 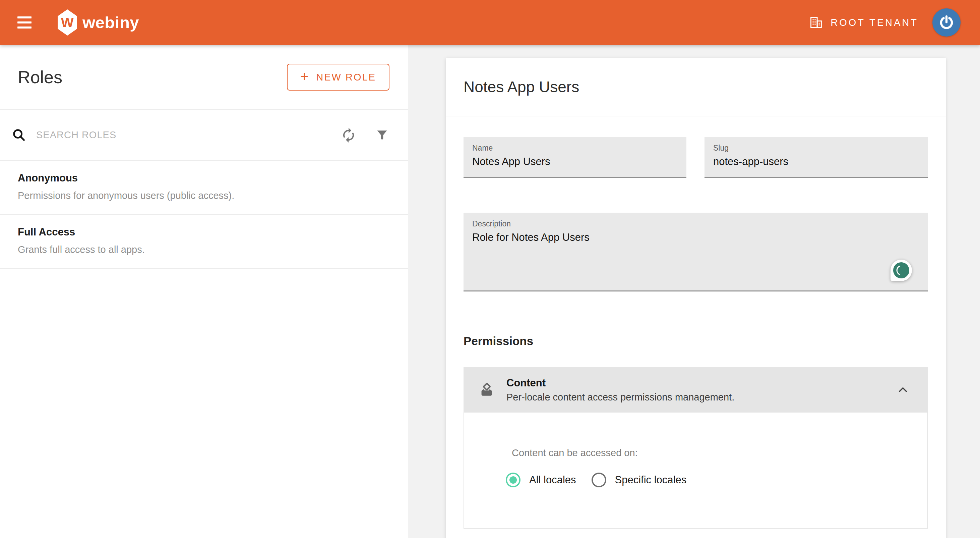 What do you see at coordinates (521, 87) in the screenshot?
I see `role-detail-title: Notes App Users` at bounding box center [521, 87].